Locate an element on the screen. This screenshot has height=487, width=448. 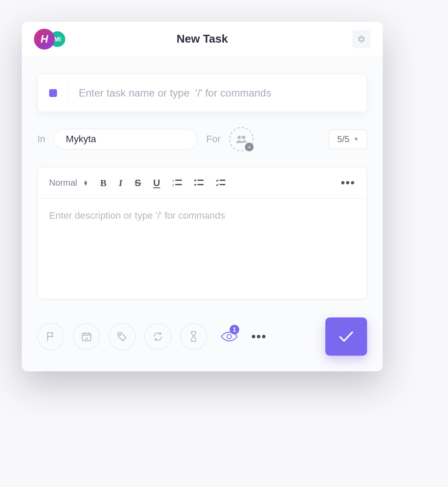
due-date-button is located at coordinates (87, 337).